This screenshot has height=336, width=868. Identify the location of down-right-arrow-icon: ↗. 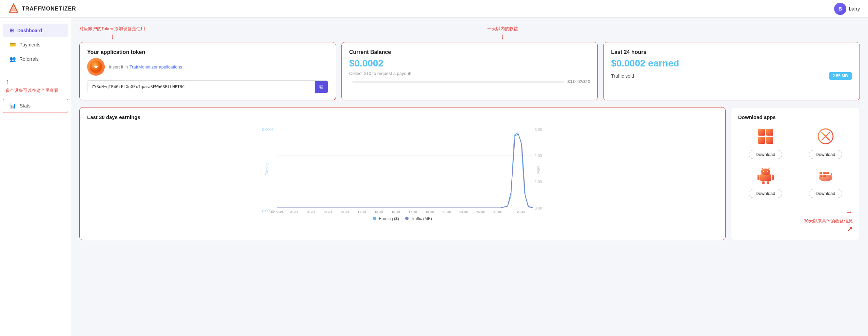
(850, 229).